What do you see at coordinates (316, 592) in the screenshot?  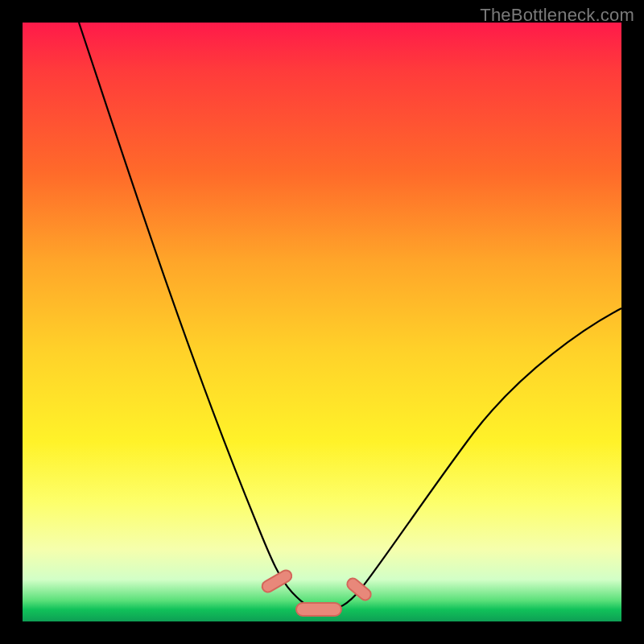 I see `optimal-region-markers` at bounding box center [316, 592].